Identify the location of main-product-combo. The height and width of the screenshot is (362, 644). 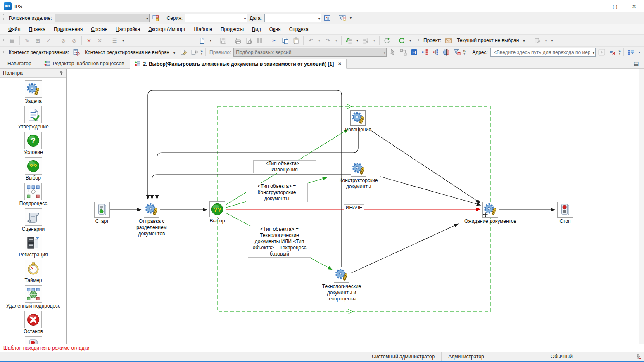
(102, 18).